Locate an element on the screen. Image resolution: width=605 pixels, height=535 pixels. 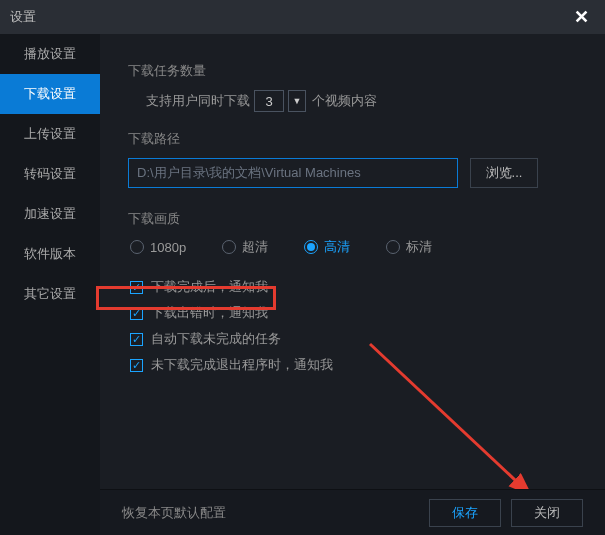
checkbox-label: 下载完成后，通知我 is located at coordinates (210, 287).